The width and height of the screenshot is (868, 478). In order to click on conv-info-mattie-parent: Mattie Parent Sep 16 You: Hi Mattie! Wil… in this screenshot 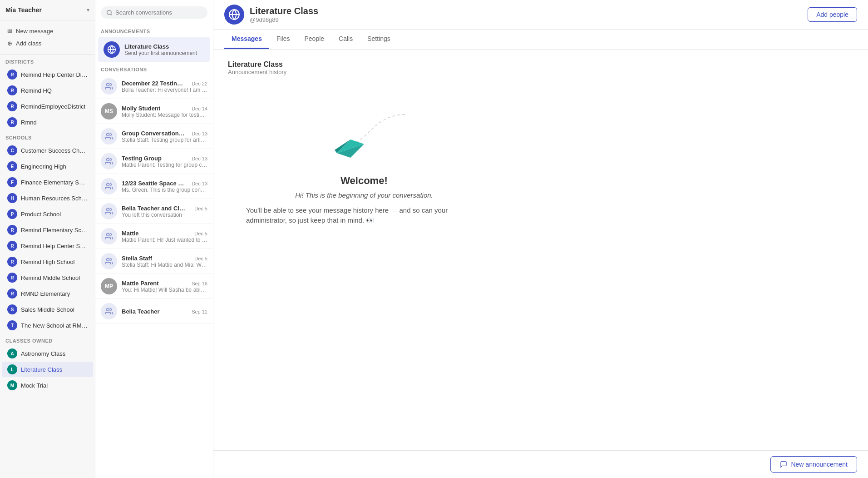, I will do `click(164, 286)`.